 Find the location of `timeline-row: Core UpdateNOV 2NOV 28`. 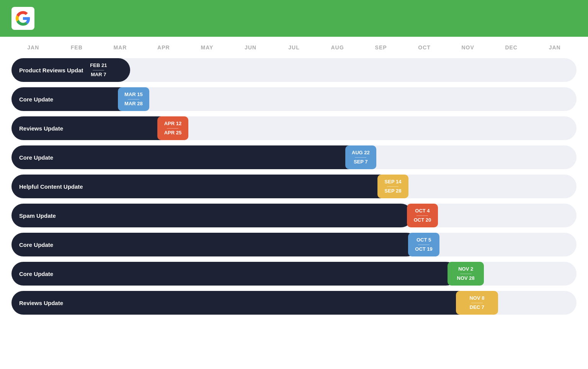

timeline-row: Core UpdateNOV 2NOV 28 is located at coordinates (294, 274).